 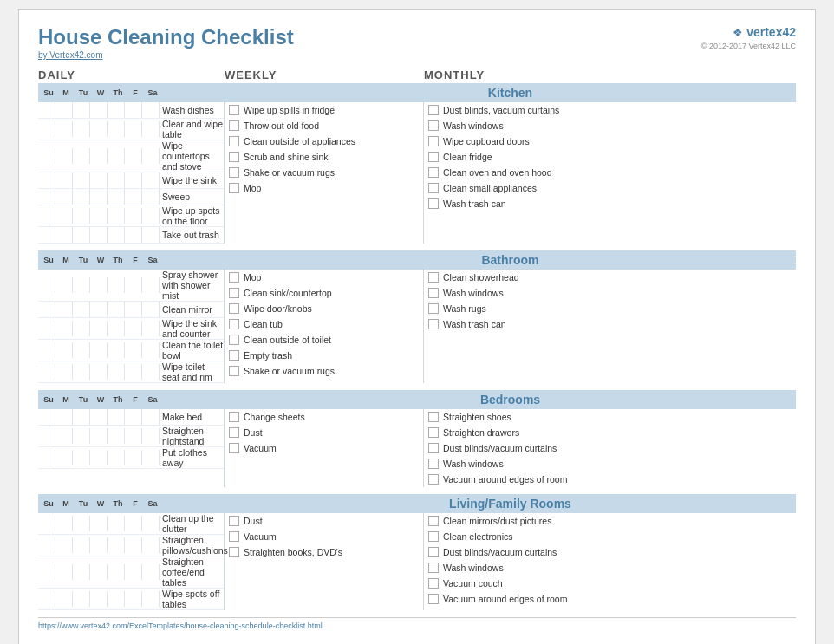 What do you see at coordinates (612, 433) in the screenshot?
I see `monthly-task: Straighten drawers` at bounding box center [612, 433].